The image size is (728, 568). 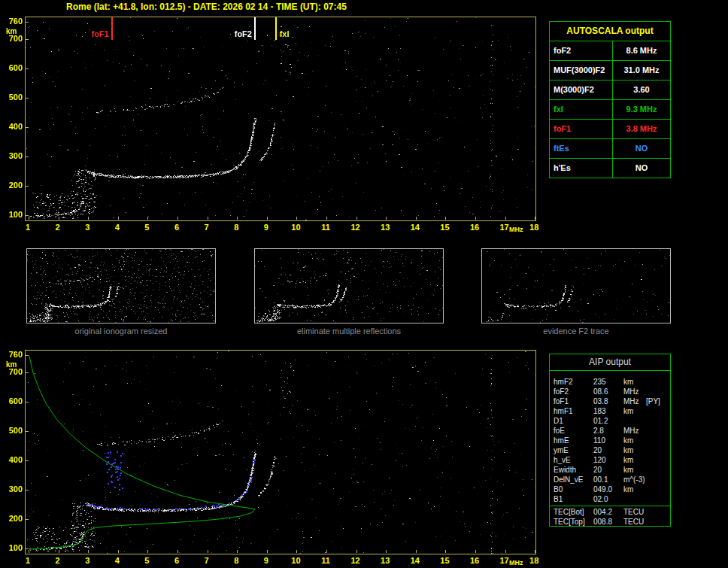 I want to click on autoscala-param-label-ftes: ftEs, so click(x=581, y=149).